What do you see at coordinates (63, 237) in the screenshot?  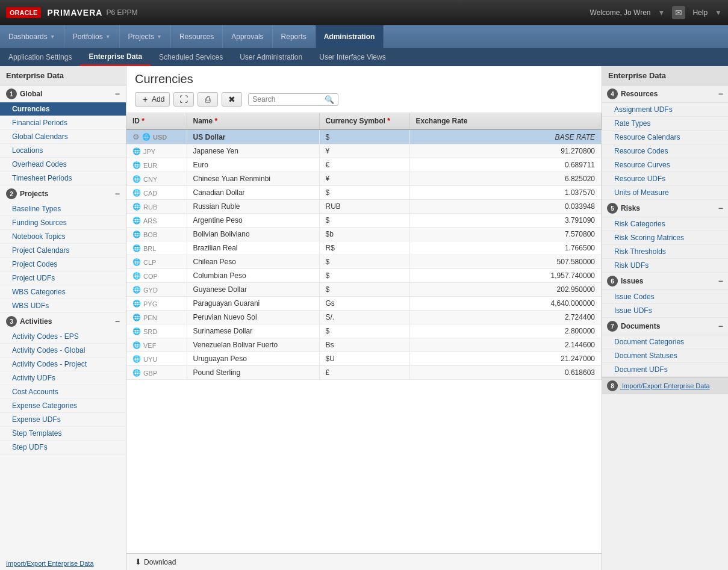 I see `sidebar-item-notebook-topics: Notebook Topics` at bounding box center [63, 237].